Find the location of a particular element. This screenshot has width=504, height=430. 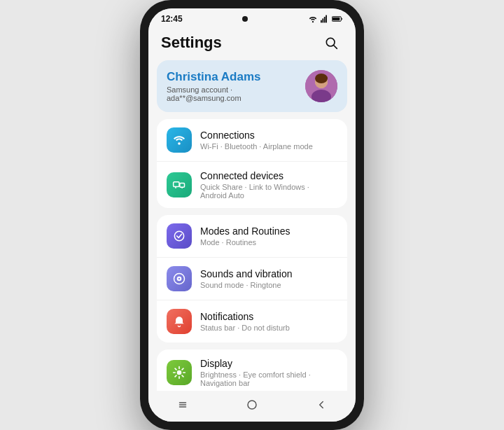

page-title: Settings is located at coordinates (192, 43).